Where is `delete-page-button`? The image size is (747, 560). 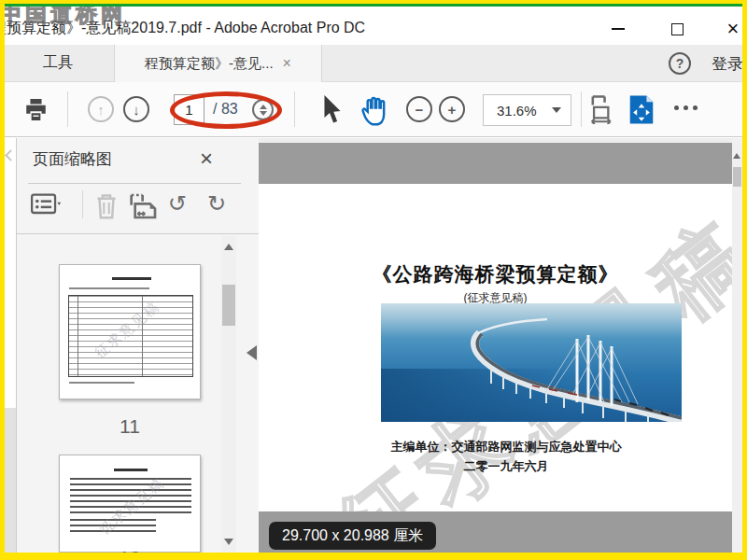 delete-page-button is located at coordinates (106, 206).